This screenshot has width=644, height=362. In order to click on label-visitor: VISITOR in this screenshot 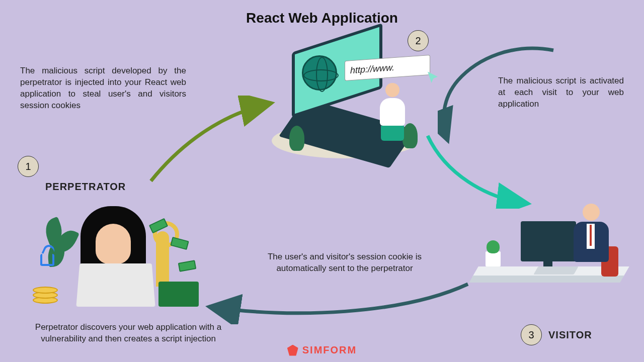, I will do `click(571, 335)`.